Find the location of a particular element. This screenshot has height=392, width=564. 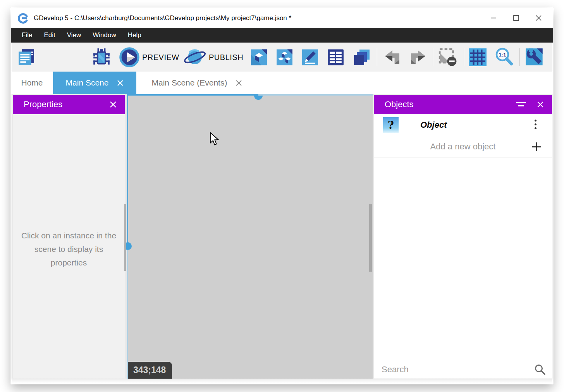

search-bar is located at coordinates (463, 369).